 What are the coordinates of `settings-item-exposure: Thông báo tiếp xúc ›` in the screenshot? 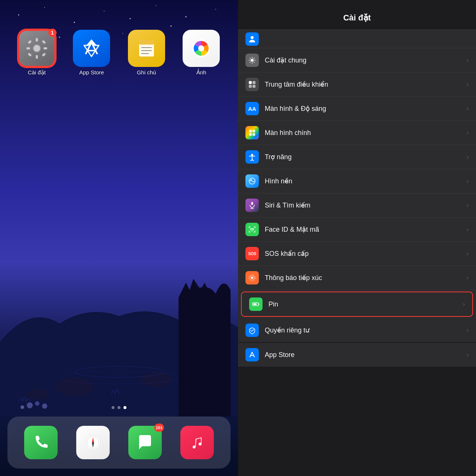 It's located at (357, 278).